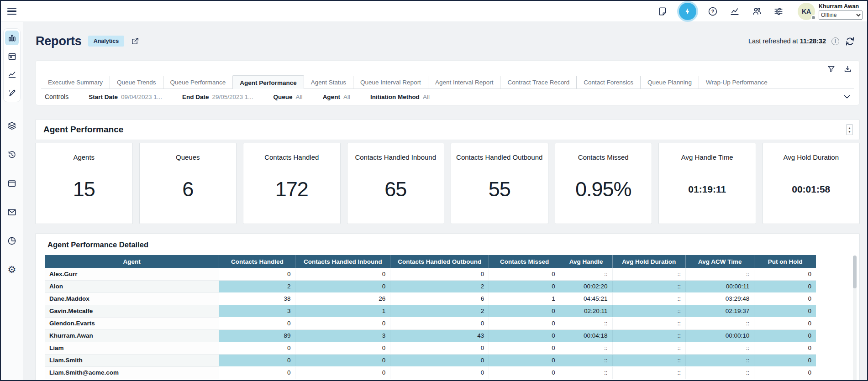 The width and height of the screenshot is (868, 381). What do you see at coordinates (806, 11) in the screenshot?
I see `avatar: KA` at bounding box center [806, 11].